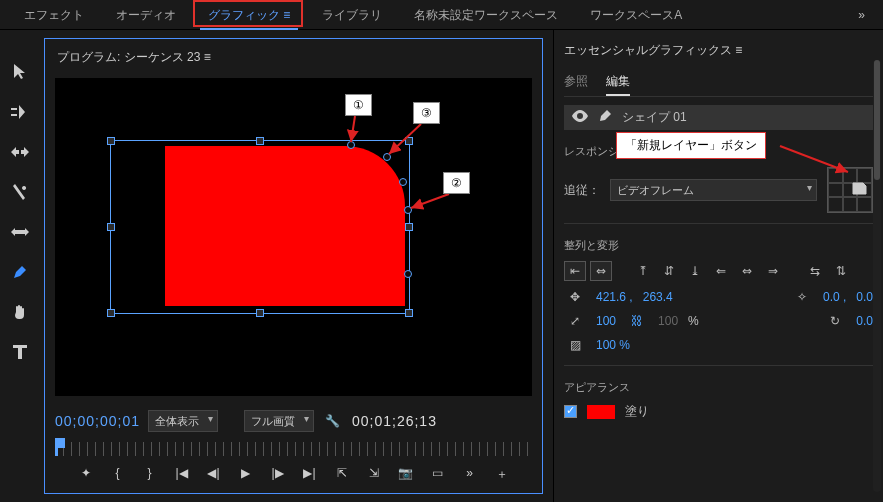 This screenshot has width=883, height=502. I want to click on razor-tool, so click(20, 192).